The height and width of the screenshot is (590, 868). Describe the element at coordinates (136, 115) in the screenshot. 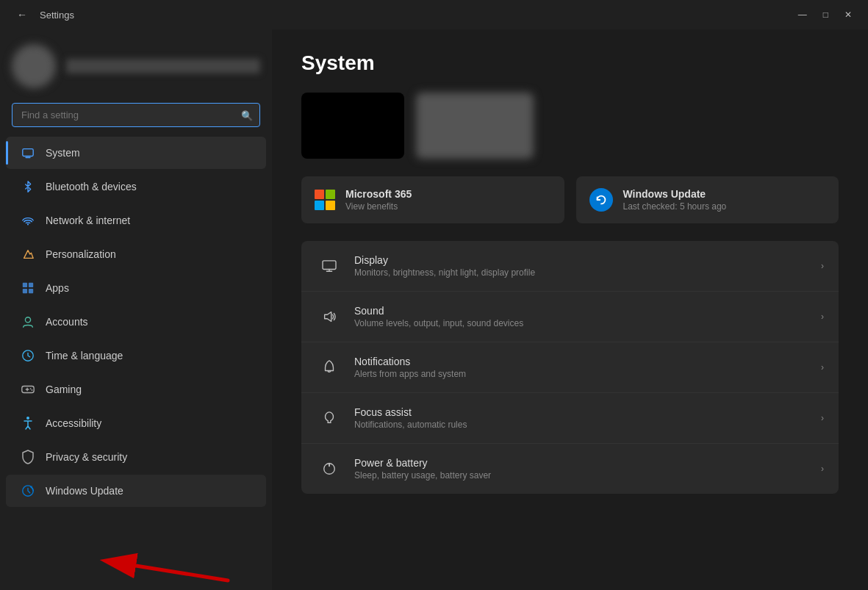

I see `search-input` at that location.